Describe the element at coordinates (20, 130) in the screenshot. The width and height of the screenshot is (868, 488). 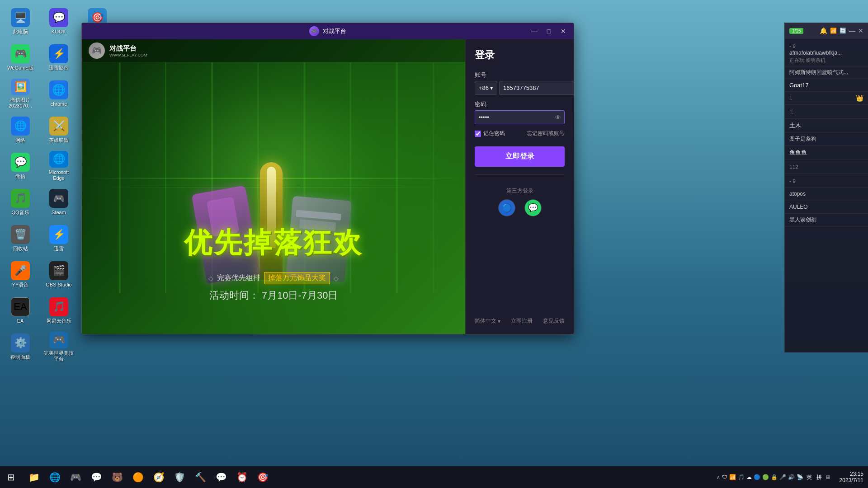
I see `desktop-icon-network: 🌐 网络` at that location.